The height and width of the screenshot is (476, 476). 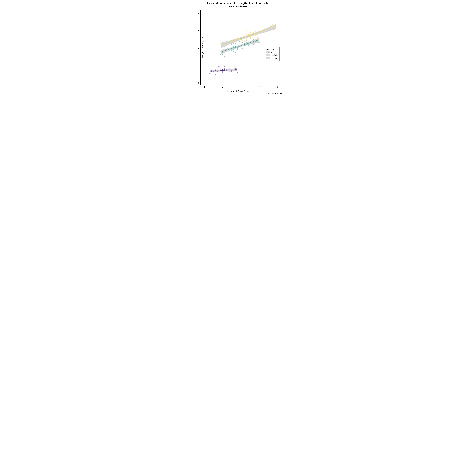 I want to click on legend-label: setosa, so click(x=273, y=52).